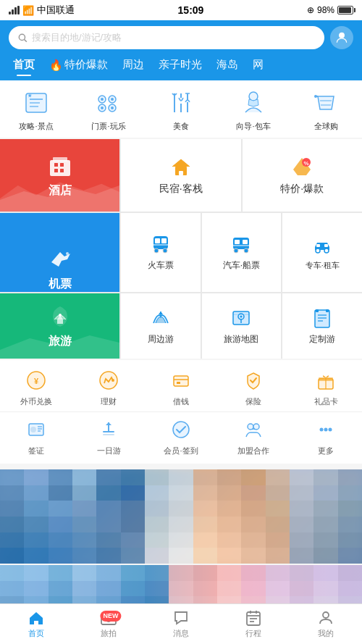  Describe the element at coordinates (242, 326) in the screenshot. I see `tile-map: 旅游地图` at that location.